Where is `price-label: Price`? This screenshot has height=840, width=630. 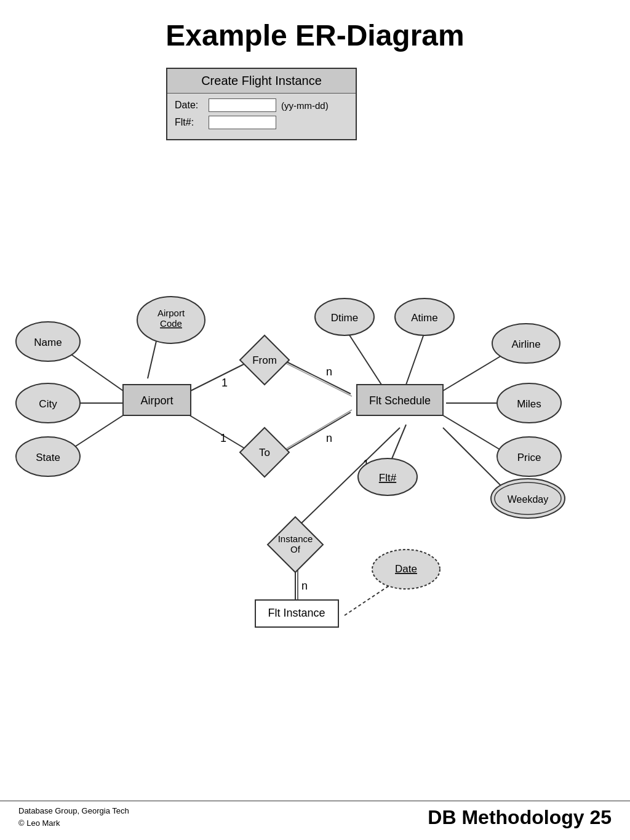
price-label: Price is located at coordinates (529, 458).